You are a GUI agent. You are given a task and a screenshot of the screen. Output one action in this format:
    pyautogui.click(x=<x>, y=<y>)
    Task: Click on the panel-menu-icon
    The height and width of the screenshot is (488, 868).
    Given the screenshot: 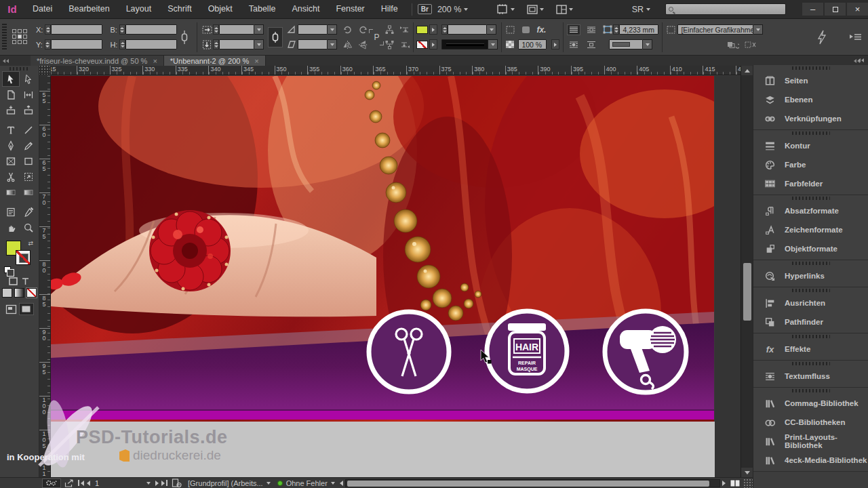 What is the action you would take?
    pyautogui.click(x=856, y=37)
    